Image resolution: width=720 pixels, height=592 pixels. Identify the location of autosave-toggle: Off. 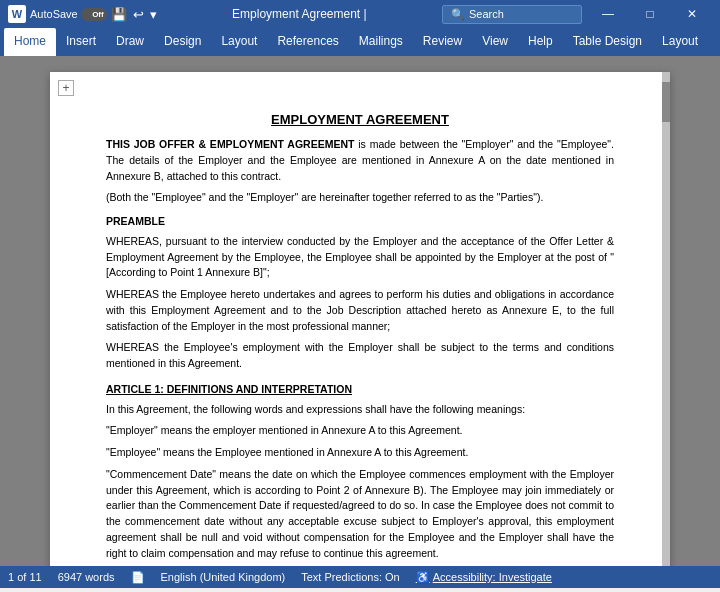
(94, 14).